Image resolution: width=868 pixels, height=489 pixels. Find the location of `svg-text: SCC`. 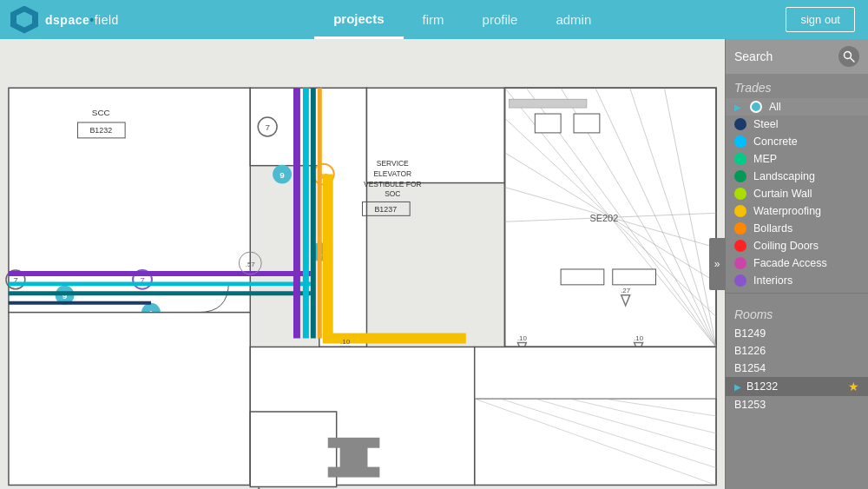

svg-text: SCC is located at coordinates (101, 113).